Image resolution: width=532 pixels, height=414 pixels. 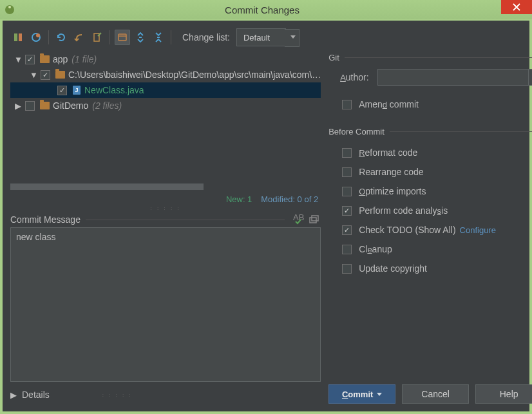 What do you see at coordinates (379, 394) in the screenshot?
I see `chevron-down-icon` at bounding box center [379, 394].